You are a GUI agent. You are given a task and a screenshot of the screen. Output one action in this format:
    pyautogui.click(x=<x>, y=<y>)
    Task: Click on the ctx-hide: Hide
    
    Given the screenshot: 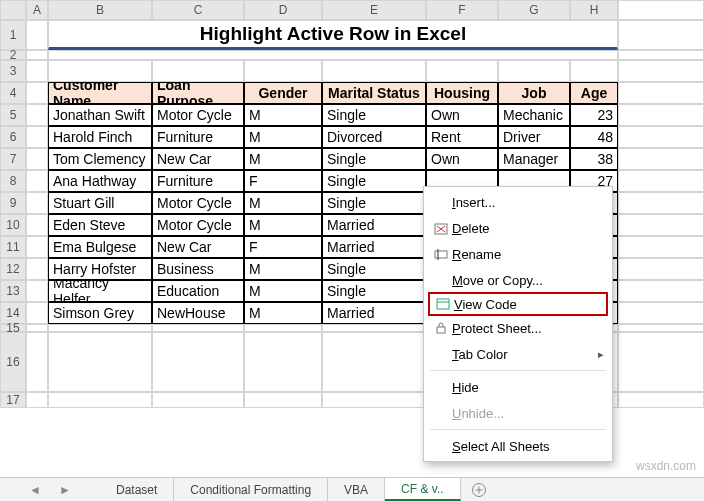 What is the action you would take?
    pyautogui.click(x=518, y=387)
    